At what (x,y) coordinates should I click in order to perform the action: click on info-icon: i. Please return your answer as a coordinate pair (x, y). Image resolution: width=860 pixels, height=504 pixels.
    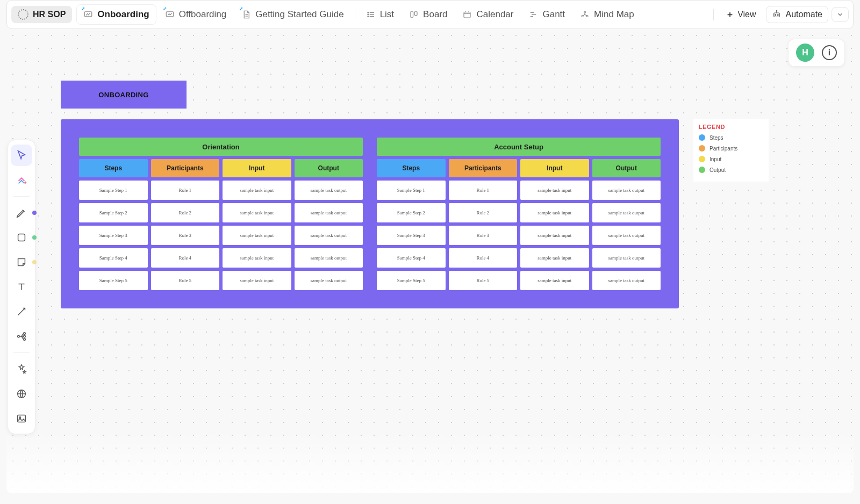
    Looking at the image, I should click on (829, 53).